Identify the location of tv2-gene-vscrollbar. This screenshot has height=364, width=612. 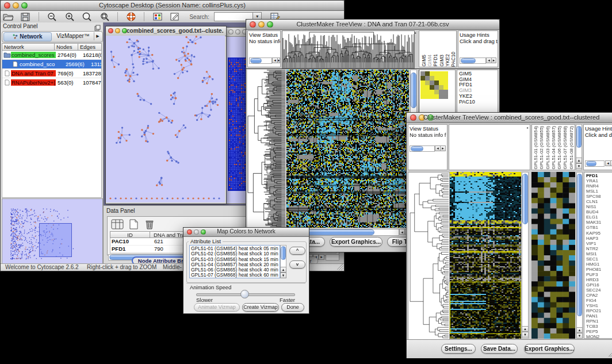
(580, 255).